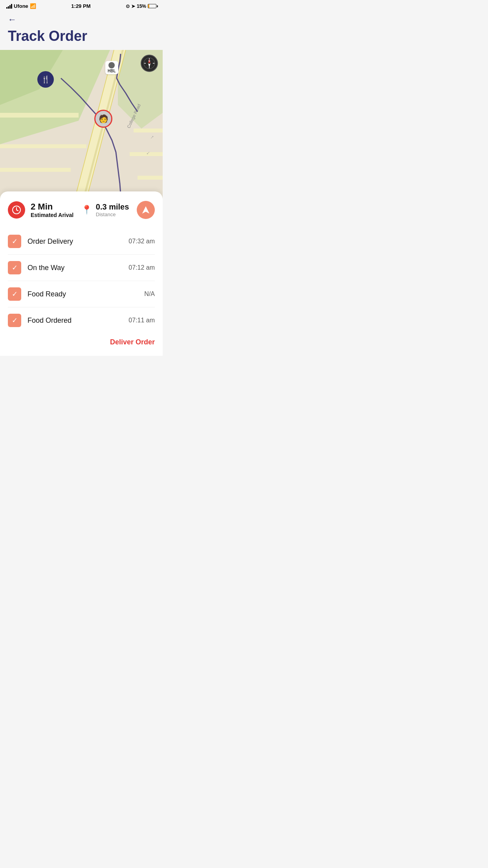  I want to click on step-left: ✓ On the Way, so click(36, 268).